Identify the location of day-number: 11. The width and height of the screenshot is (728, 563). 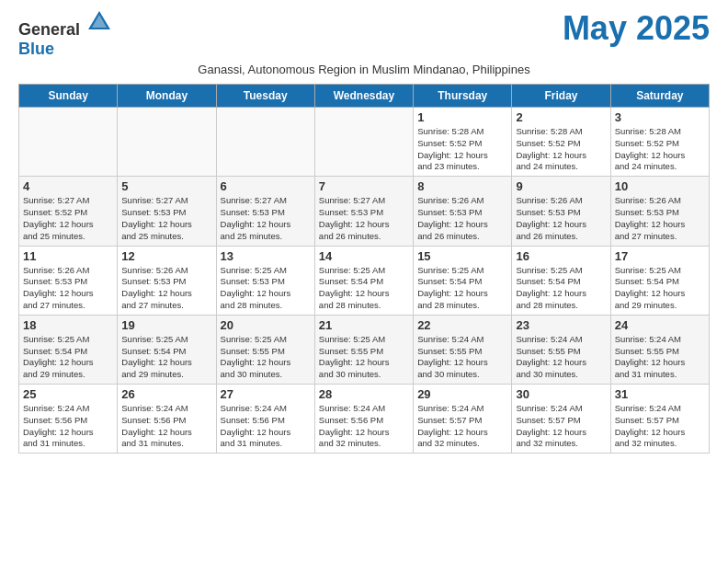
(68, 256).